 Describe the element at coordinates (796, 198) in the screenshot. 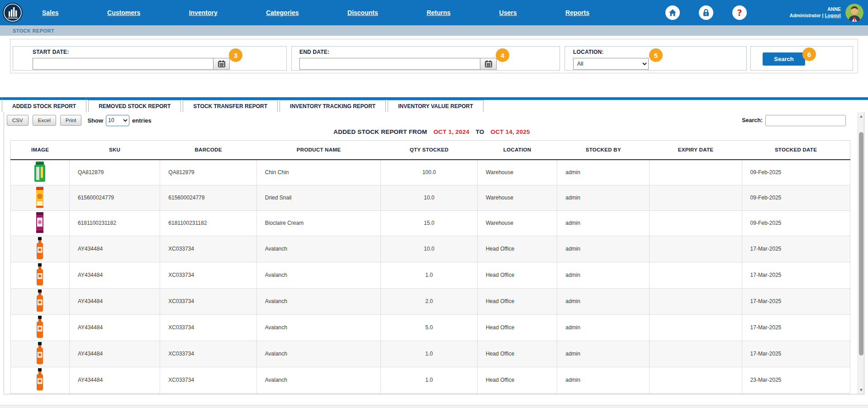

I see `cell-stocked_date: 09-Feb-2025` at that location.